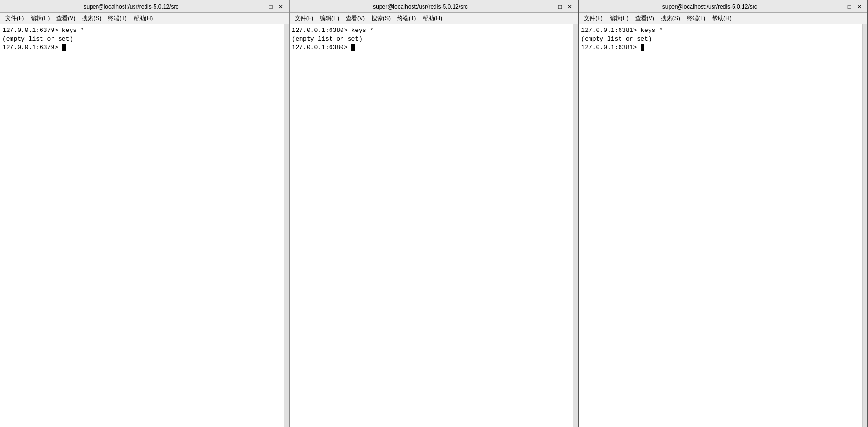 This screenshot has width=868, height=427. Describe the element at coordinates (560, 7) in the screenshot. I see `maximize-button-2: □` at that location.